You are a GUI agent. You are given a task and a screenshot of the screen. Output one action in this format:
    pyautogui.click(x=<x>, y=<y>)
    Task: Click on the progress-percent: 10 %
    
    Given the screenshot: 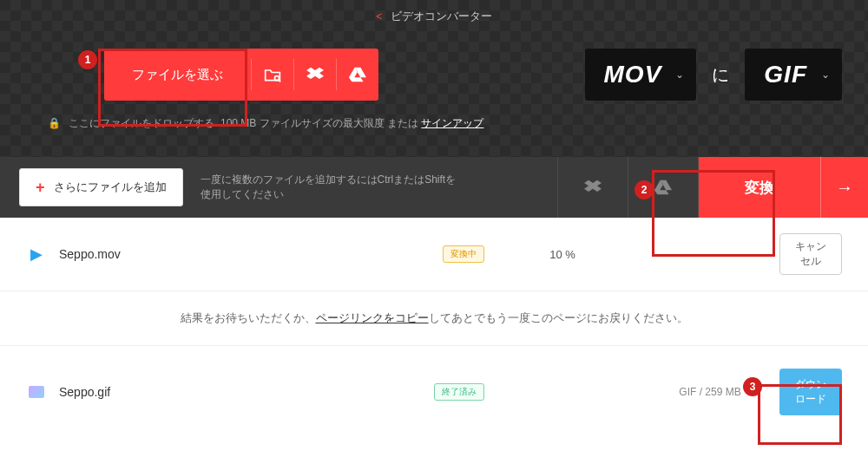 What is the action you would take?
    pyautogui.click(x=562, y=255)
    